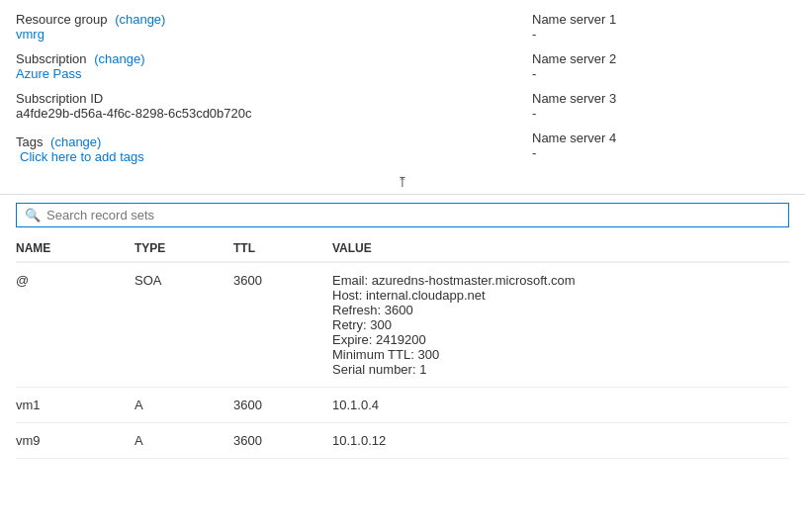 This screenshot has height=532, width=805. What do you see at coordinates (51, 59) in the screenshot?
I see `subscription-label: Subscription` at bounding box center [51, 59].